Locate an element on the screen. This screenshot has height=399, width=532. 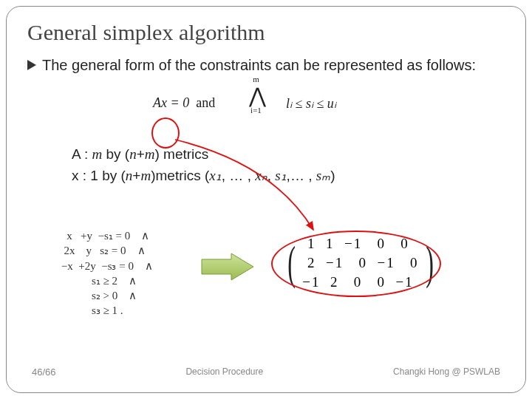
footer: 46/66 Decision Procedure Changki Hong @ … is located at coordinates (266, 372).